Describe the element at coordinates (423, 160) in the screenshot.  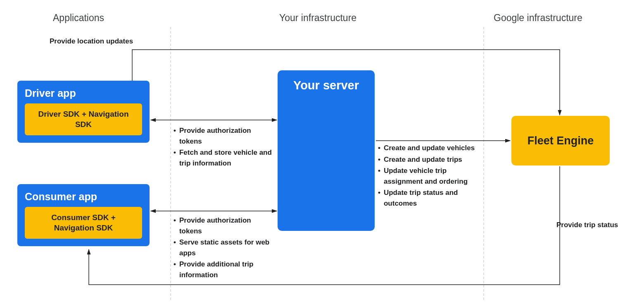
I see `bullet-text: Create and update trips` at that location.